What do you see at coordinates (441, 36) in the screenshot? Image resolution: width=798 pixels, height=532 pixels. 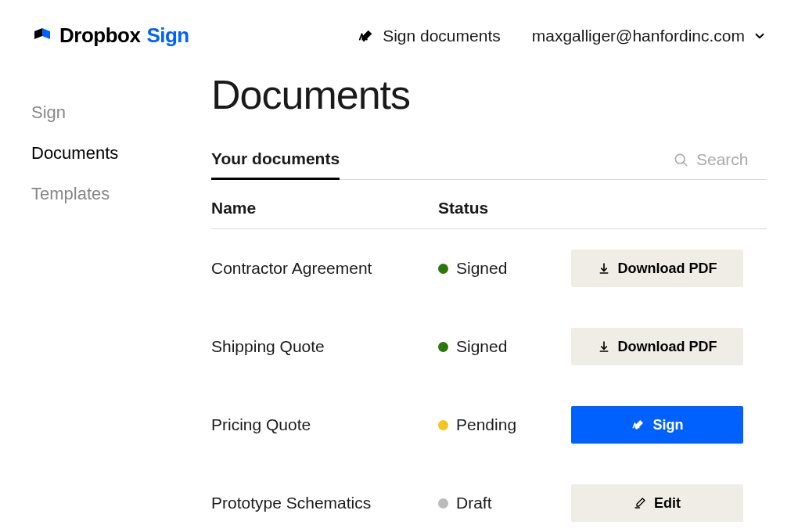 I see `sign-documents-label: Sign documents` at bounding box center [441, 36].